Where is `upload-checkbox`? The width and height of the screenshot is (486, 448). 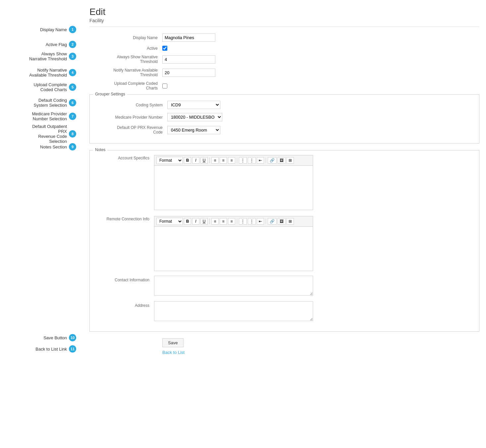
upload-checkbox is located at coordinates (165, 86).